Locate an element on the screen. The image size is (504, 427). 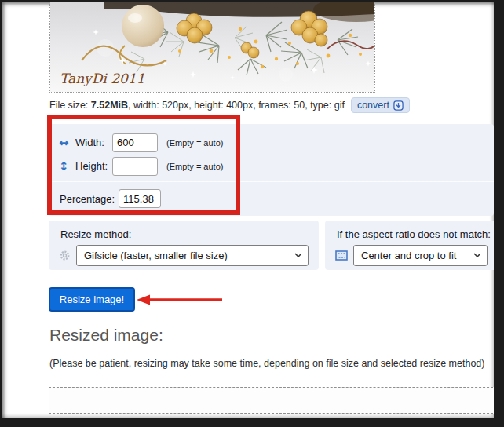
resized-image-heading: Resized image: is located at coordinates (107, 335).